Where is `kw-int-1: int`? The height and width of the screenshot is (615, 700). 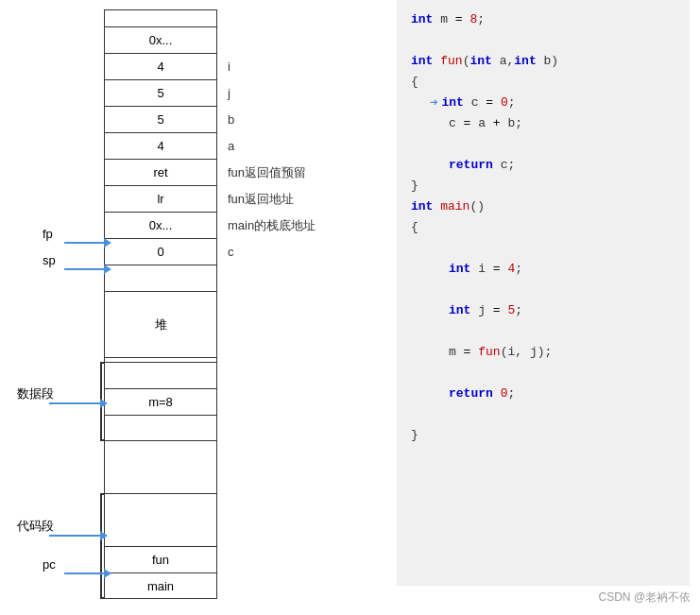
kw-int-1: int is located at coordinates (421, 20).